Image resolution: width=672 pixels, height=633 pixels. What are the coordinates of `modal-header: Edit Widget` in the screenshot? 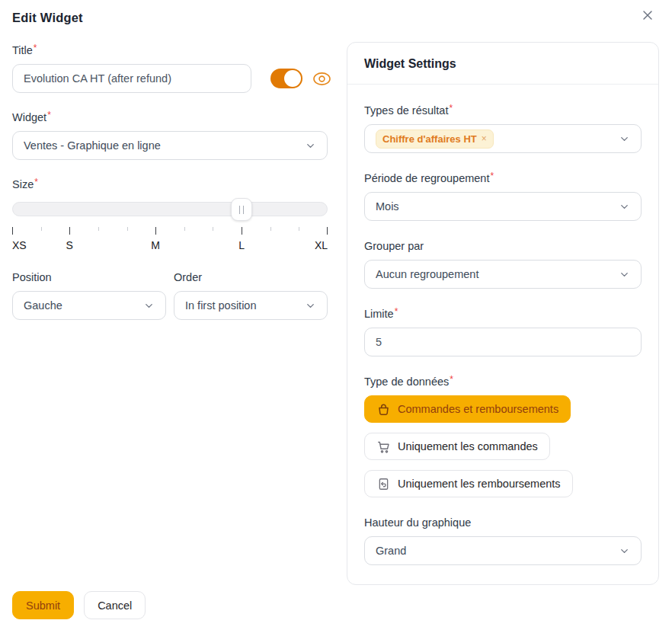 It's located at (336, 18).